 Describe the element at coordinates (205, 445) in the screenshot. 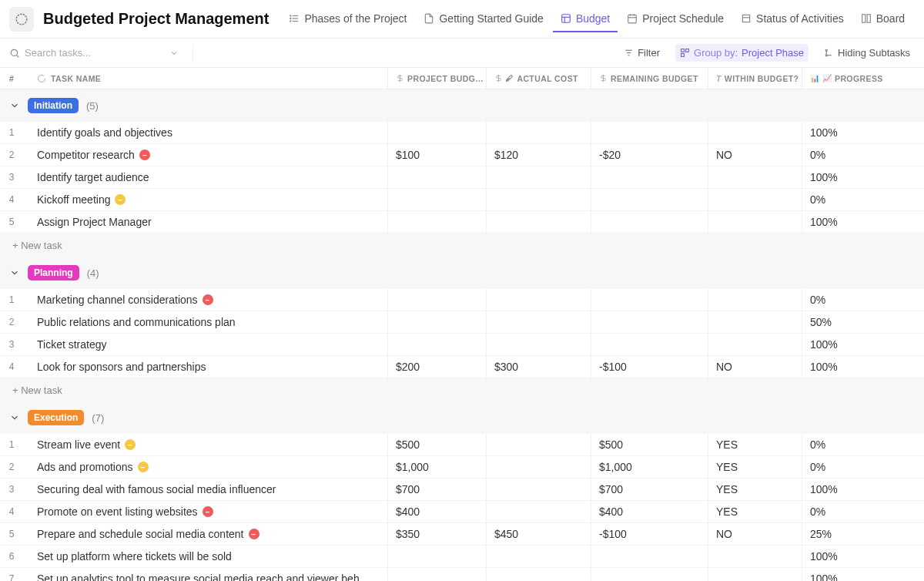

I see `task-name: Stream live event−` at that location.